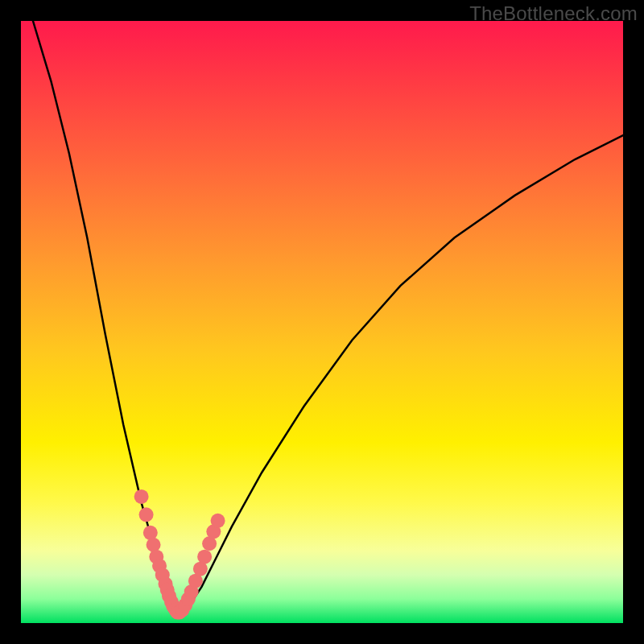 The height and width of the screenshot is (644, 644). I want to click on marker-cluster, so click(180, 555).